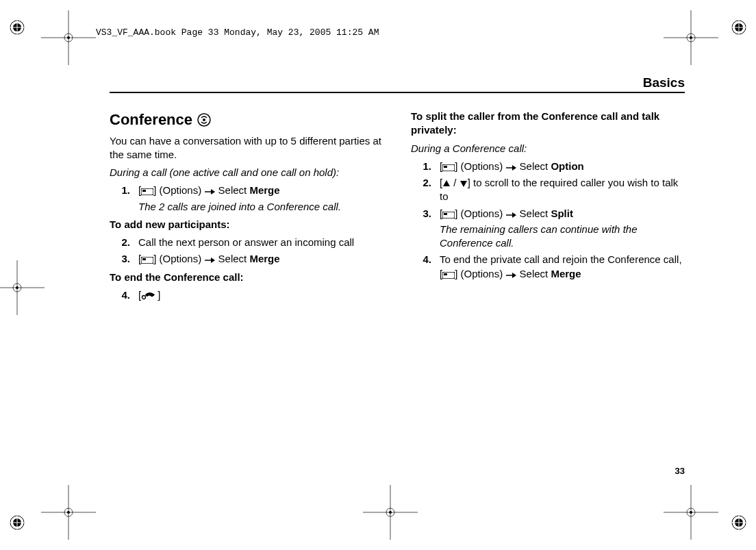 The height and width of the screenshot is (550, 756). Describe the element at coordinates (446, 184) in the screenshot. I see `nav-up-icon` at that location.